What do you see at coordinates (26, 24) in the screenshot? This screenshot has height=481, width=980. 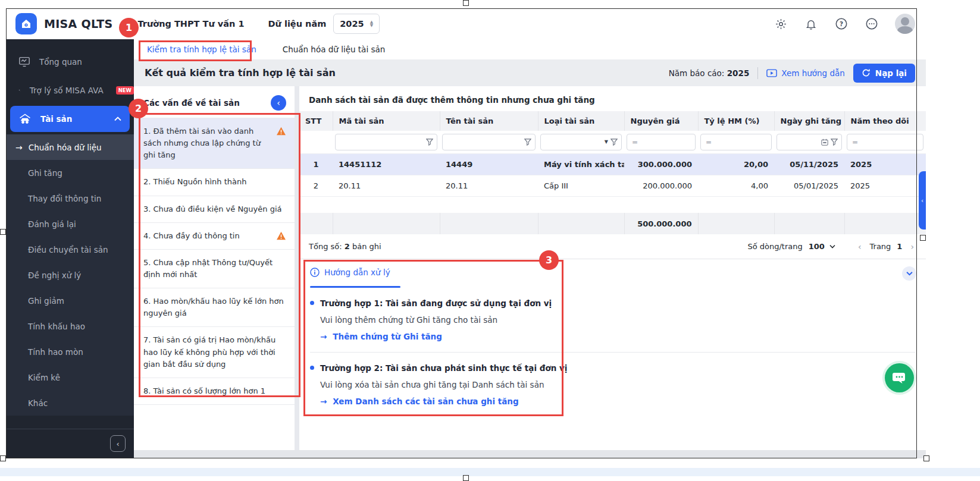 I see `misa-logo-icon` at bounding box center [26, 24].